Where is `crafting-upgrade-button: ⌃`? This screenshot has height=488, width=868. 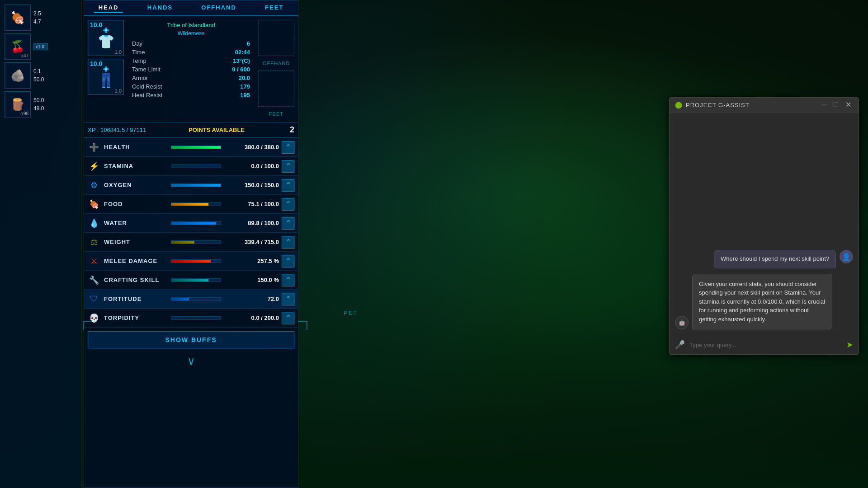 crafting-upgrade-button: ⌃ is located at coordinates (288, 280).